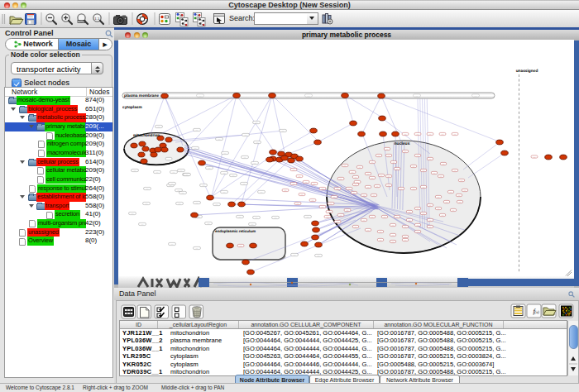 The height and width of the screenshot is (392, 579). I want to click on svg-text: unassigned, so click(528, 71).